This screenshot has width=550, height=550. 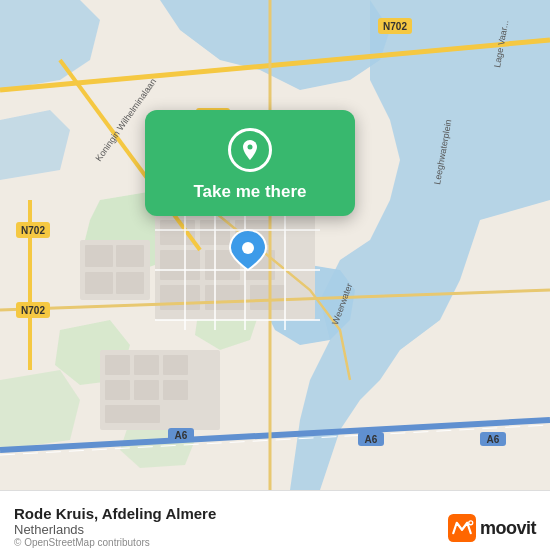 I want to click on moovit-text: moovit, so click(x=508, y=528).